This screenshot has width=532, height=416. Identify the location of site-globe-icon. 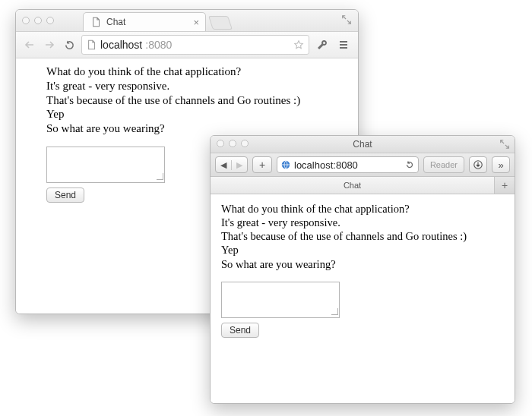
(286, 165).